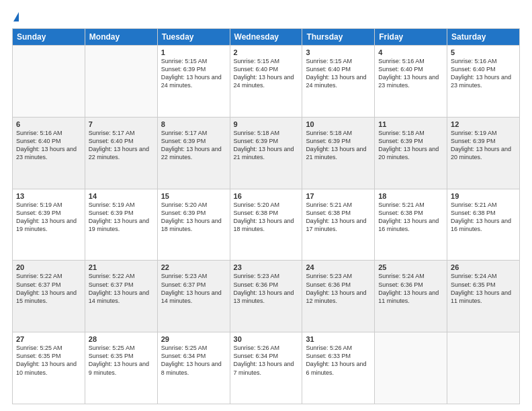 This screenshot has height=411, width=532. What do you see at coordinates (49, 38) in the screenshot?
I see `calendar-day-header: Sunday` at bounding box center [49, 38].